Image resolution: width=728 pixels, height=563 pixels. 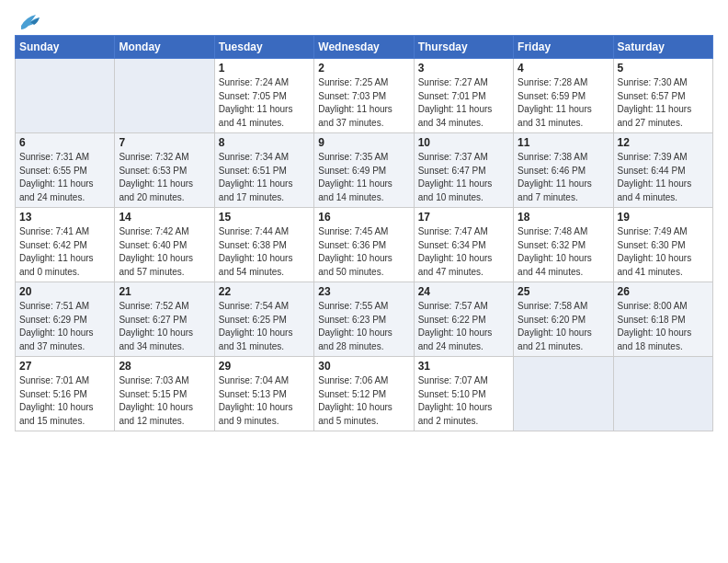 I want to click on day-info: Sunrise: 7:28 AMSunset: 6:59 PMDaylight:…, so click(x=563, y=103).